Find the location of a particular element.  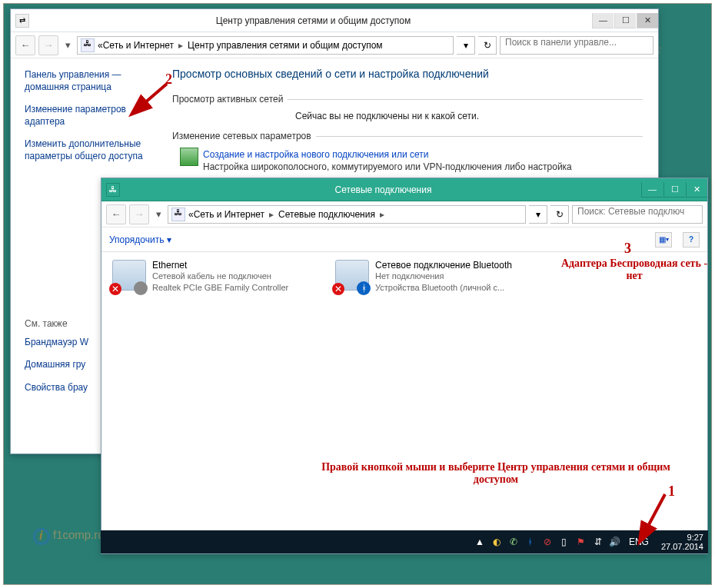

tray-battery-icon: ▯ is located at coordinates (564, 542).